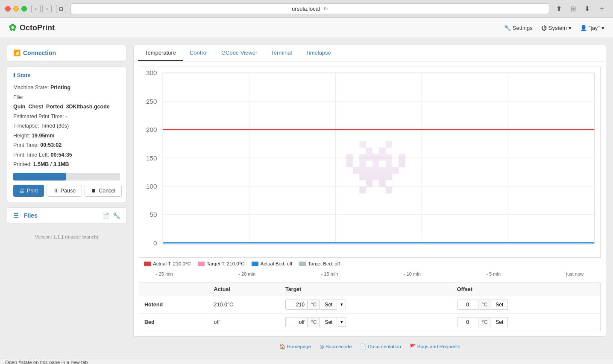 This screenshot has height=364, width=613. I want to click on legend-target-temp-color, so click(201, 264).